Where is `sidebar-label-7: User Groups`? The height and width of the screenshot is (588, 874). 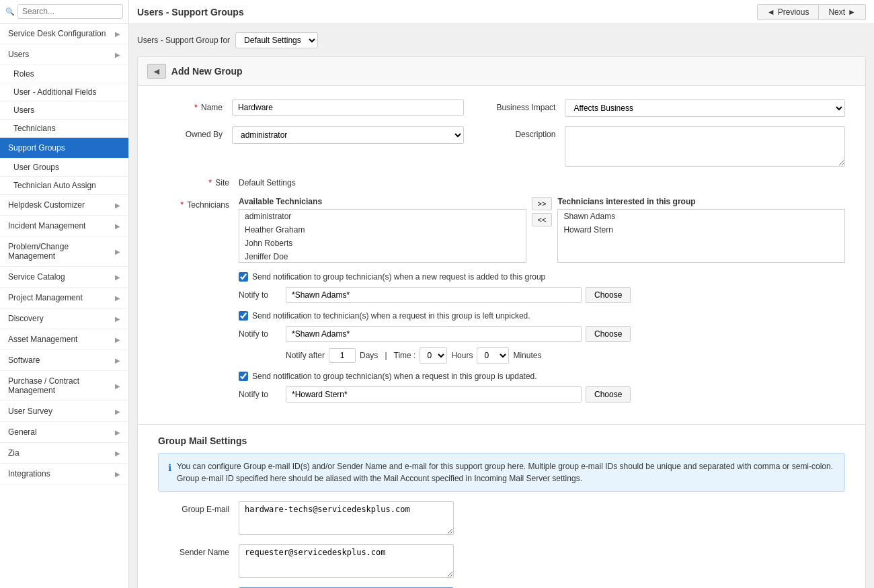 sidebar-label-7: User Groups is located at coordinates (36, 167).